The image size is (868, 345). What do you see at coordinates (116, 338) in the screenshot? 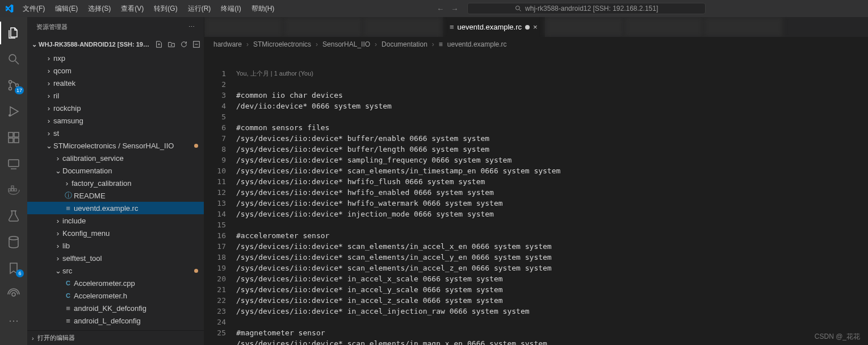
I see `open-editors-section: › 打开的编辑器` at bounding box center [116, 338].